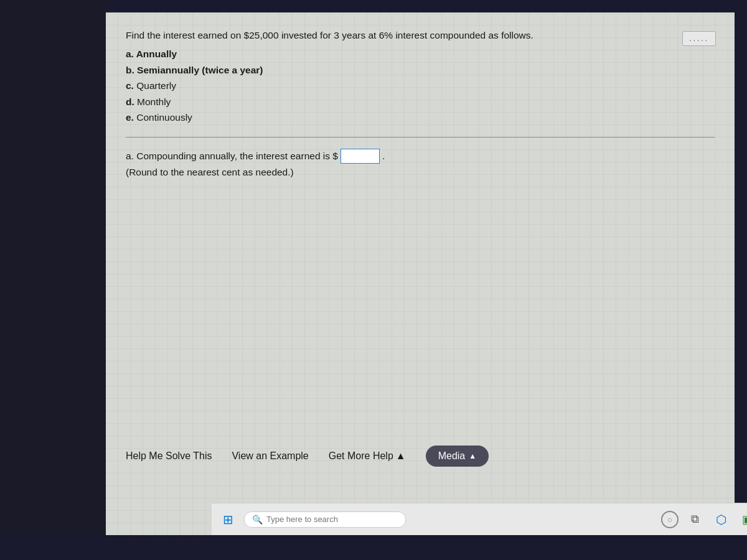  I want to click on edge-button: ⬡, so click(721, 520).